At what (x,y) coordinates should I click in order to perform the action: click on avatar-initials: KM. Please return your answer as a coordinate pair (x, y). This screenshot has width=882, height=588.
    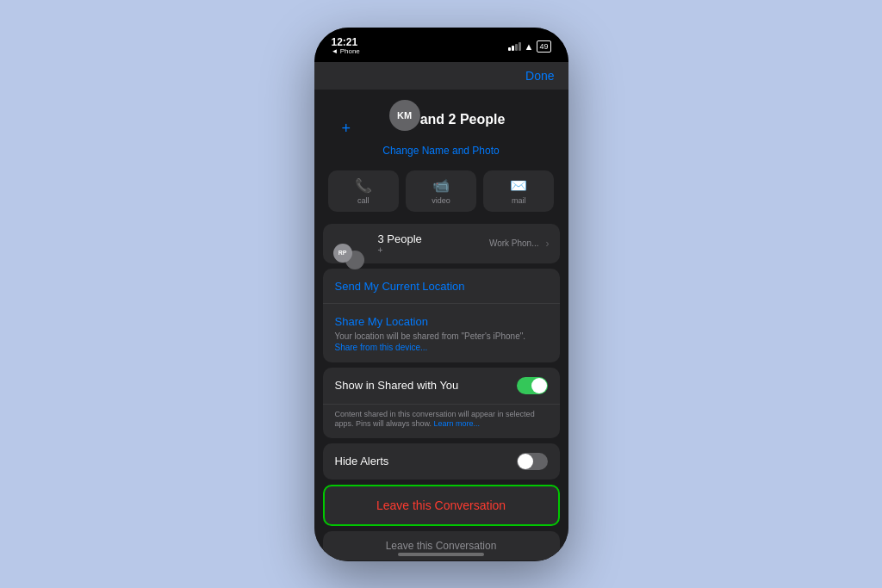
    Looking at the image, I should click on (405, 115).